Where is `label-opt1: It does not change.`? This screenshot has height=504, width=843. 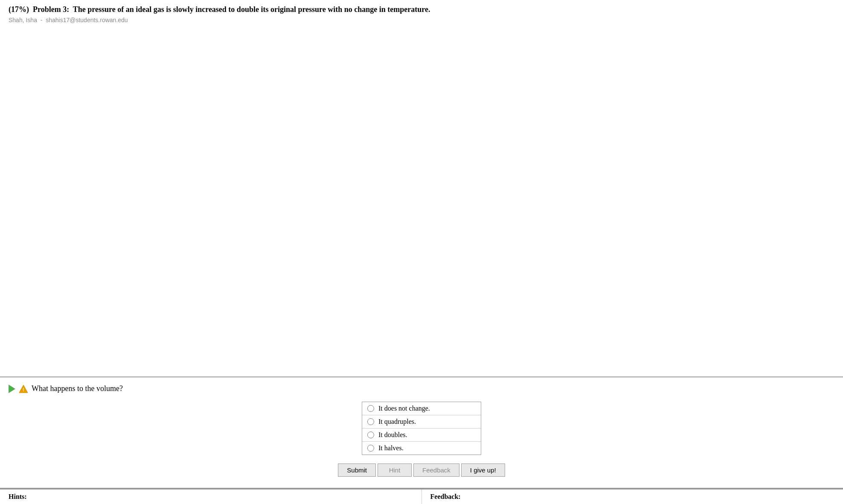
label-opt1: It does not change. is located at coordinates (404, 408).